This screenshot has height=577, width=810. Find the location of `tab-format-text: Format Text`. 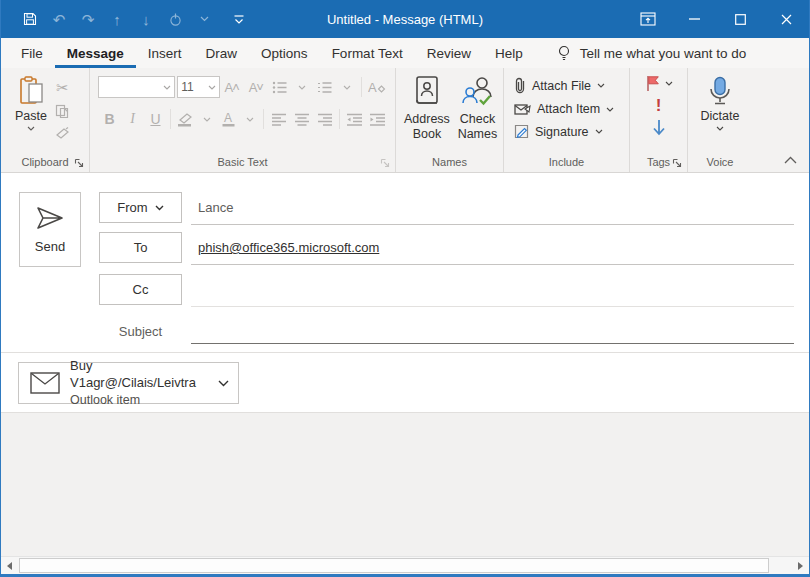

tab-format-text: Format Text is located at coordinates (368, 53).